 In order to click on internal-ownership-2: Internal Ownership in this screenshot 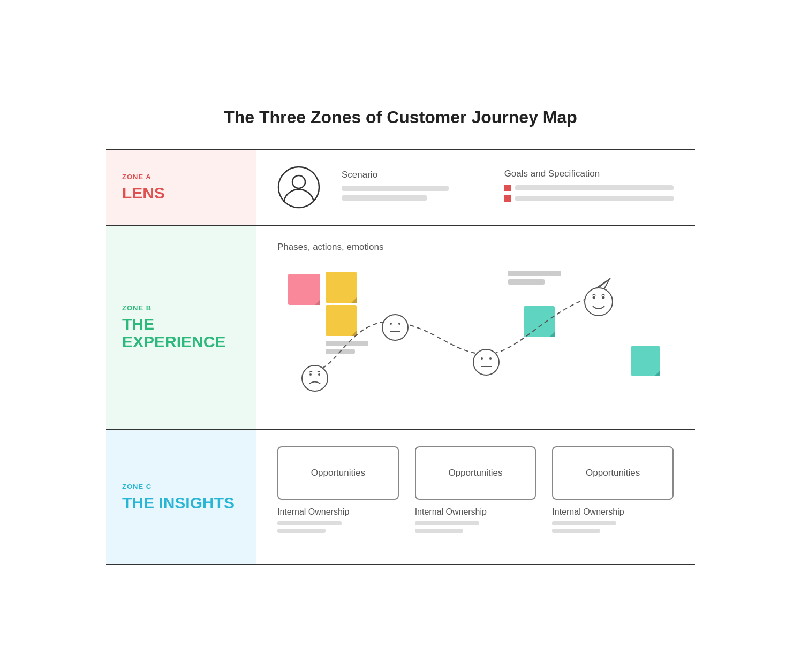, I will do `click(475, 512)`.